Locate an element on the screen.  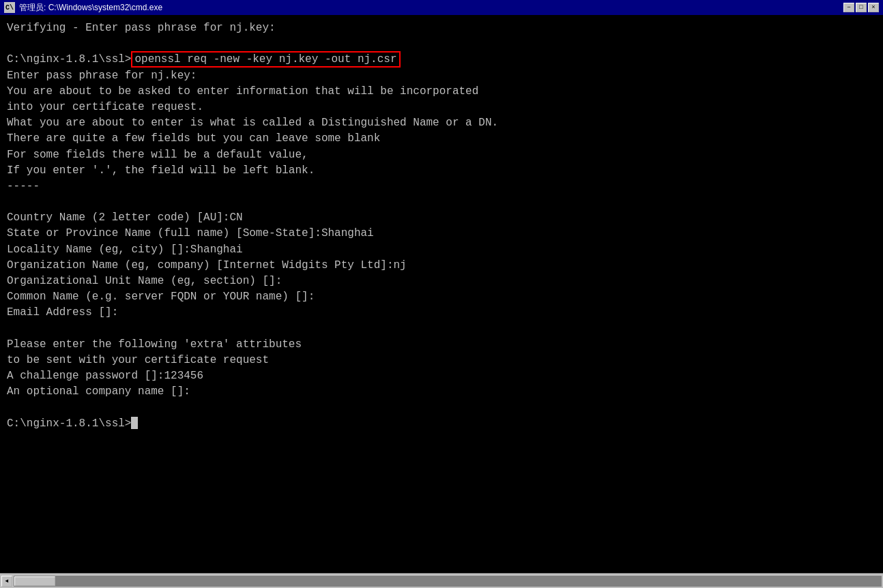
terminal-line-17: Organizational Unit Name (eg, section) [… is located at coordinates (442, 281).